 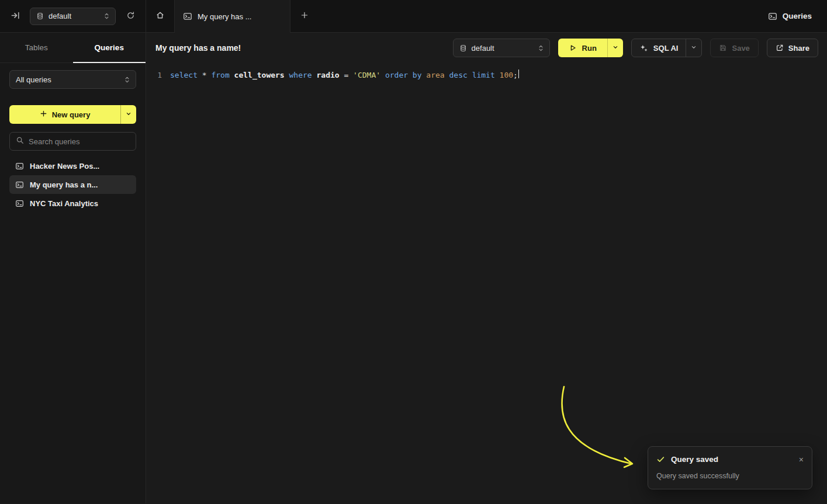 I want to click on new-query-split-button: New query, so click(x=72, y=114).